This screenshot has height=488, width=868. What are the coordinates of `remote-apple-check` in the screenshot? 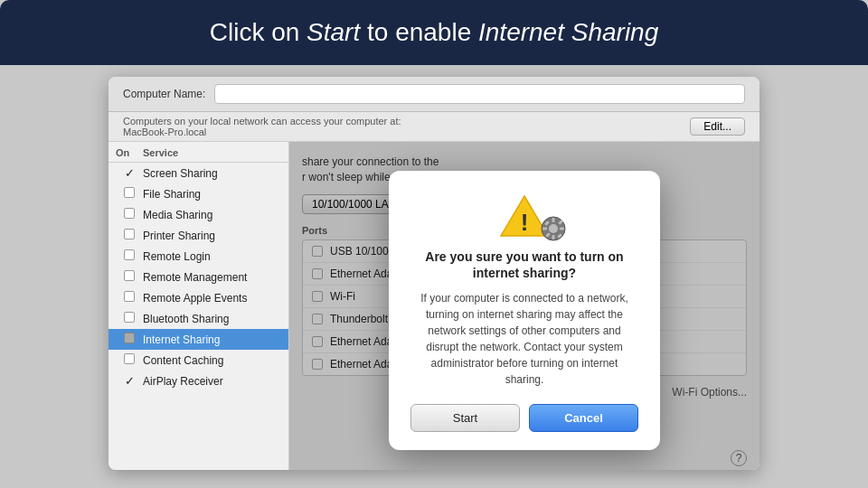 It's located at (129, 298).